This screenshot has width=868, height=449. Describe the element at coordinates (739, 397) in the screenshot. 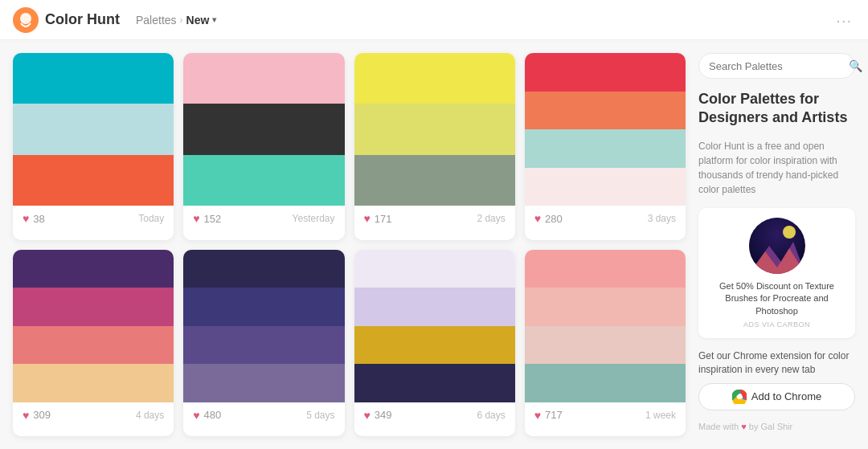

I see `chrome-icon` at that location.